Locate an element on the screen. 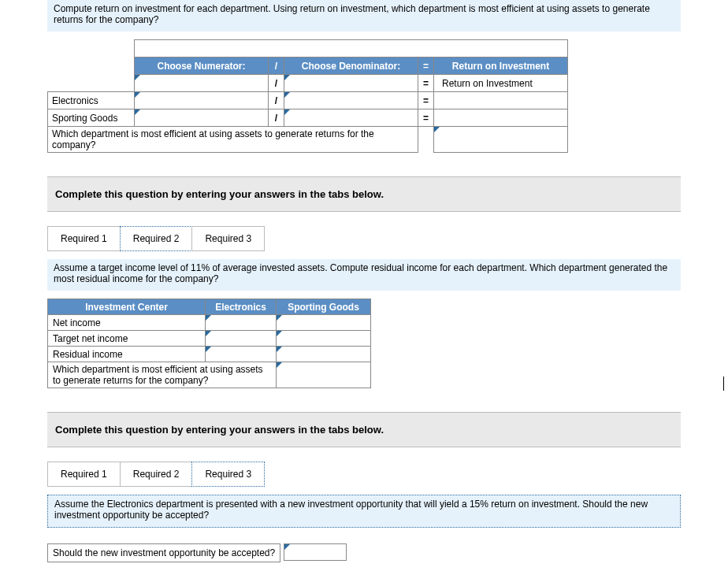 The height and width of the screenshot is (586, 728). question3-text: Assume the Electronics department is pre… is located at coordinates (351, 510).